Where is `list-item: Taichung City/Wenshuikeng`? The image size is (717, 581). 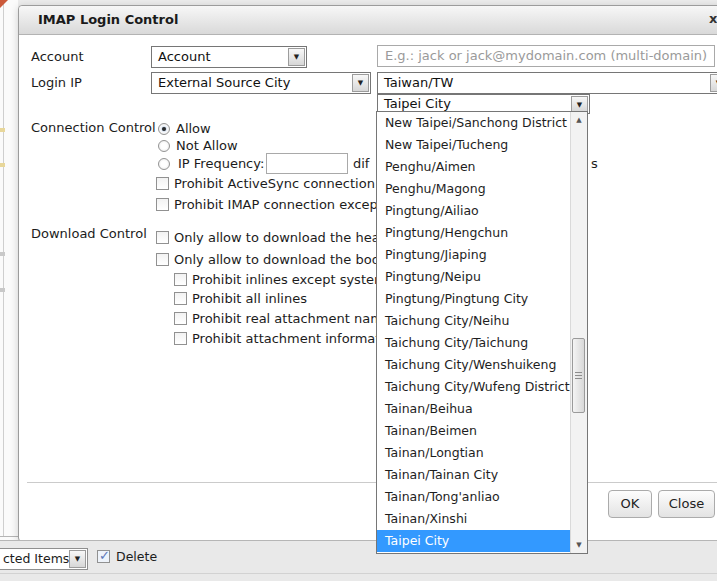
list-item: Taichung City/Wenshuikeng is located at coordinates (474, 365).